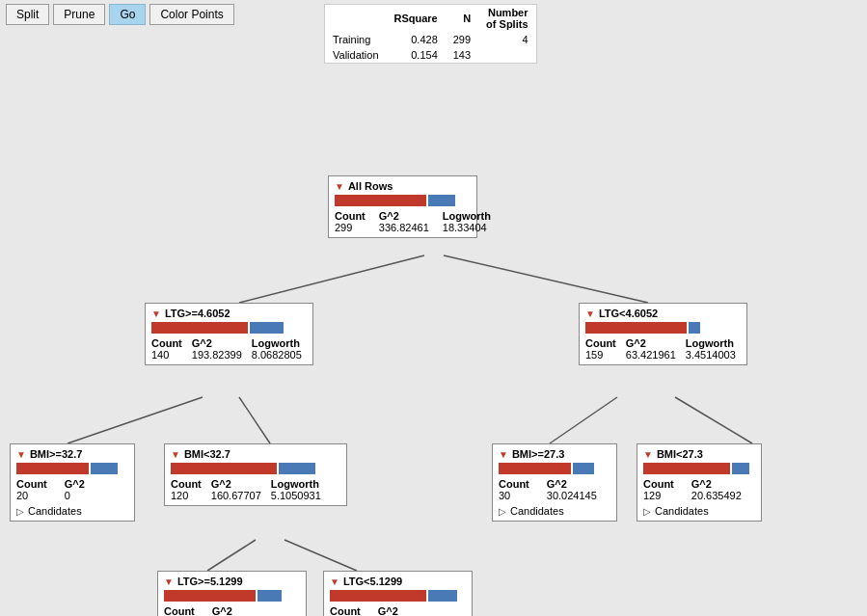 The height and width of the screenshot is (616, 867). I want to click on summary-row-value, so click(507, 55).